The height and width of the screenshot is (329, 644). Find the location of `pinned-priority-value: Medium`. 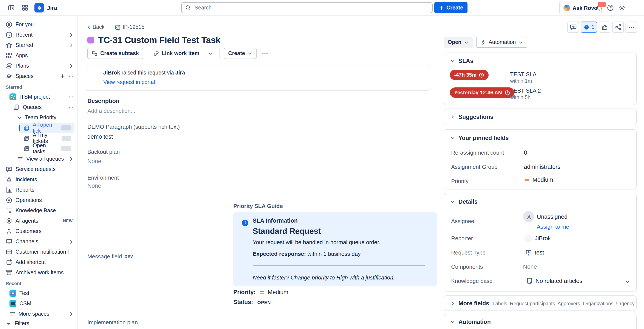

pinned-priority-value: Medium is located at coordinates (538, 180).